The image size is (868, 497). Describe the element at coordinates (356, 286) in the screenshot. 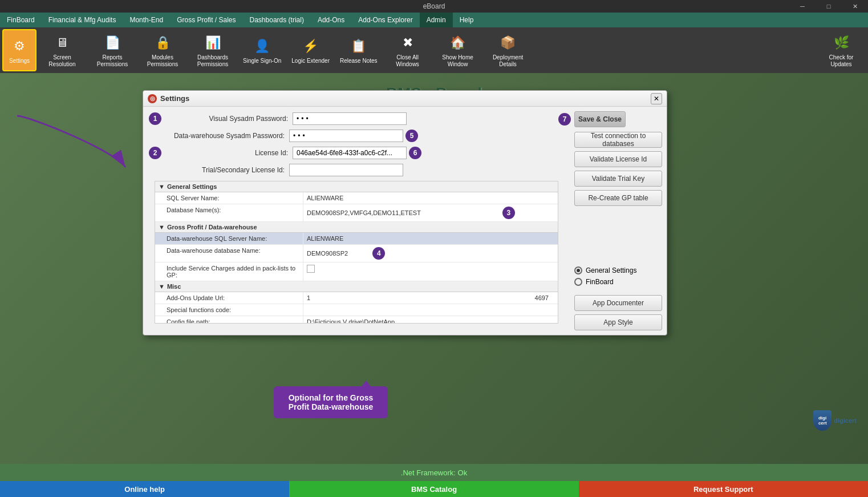

I see `misc-header: ▼ Misc` at that location.